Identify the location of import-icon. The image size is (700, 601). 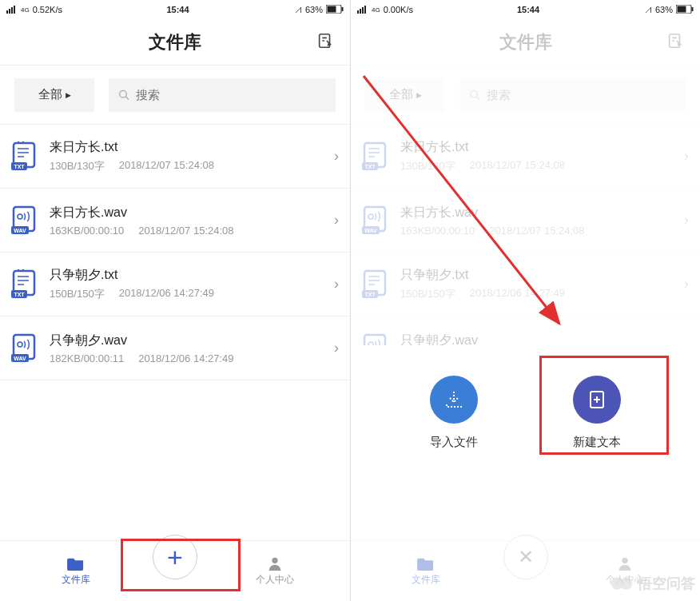
(454, 400).